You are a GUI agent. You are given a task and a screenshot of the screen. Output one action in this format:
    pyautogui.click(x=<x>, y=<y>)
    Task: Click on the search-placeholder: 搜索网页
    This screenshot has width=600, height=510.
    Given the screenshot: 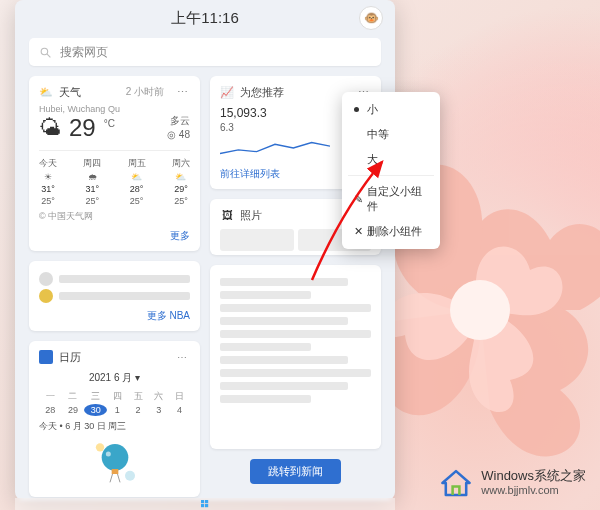 What is the action you would take?
    pyautogui.click(x=84, y=52)
    